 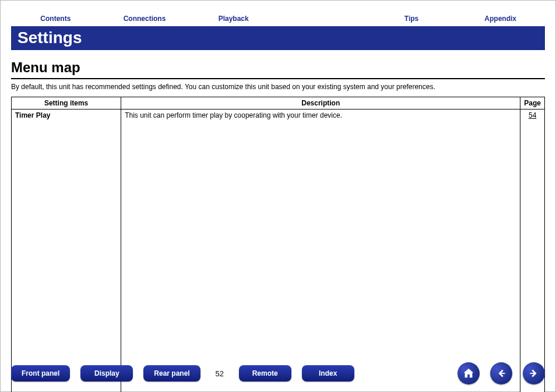 I want to click on tab-appendix: Appendix, so click(x=500, y=19).